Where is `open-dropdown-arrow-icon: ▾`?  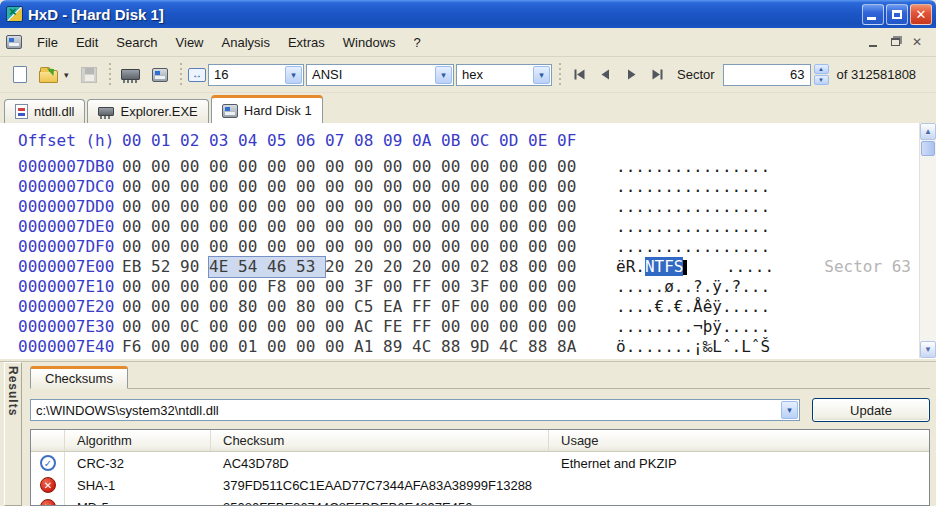 open-dropdown-arrow-icon: ▾ is located at coordinates (68, 75).